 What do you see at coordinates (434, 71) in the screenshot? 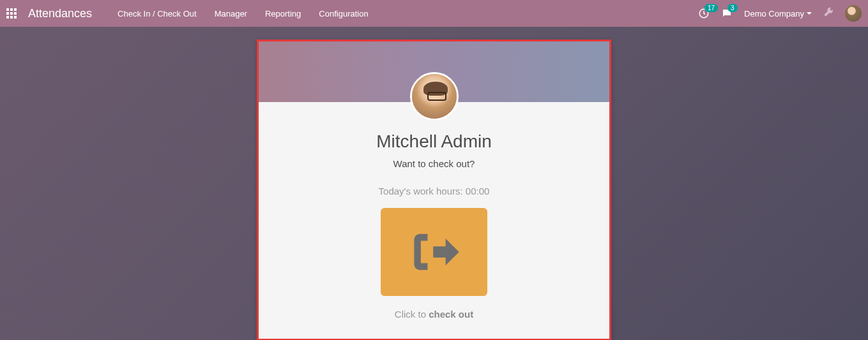
I see `card-header` at bounding box center [434, 71].